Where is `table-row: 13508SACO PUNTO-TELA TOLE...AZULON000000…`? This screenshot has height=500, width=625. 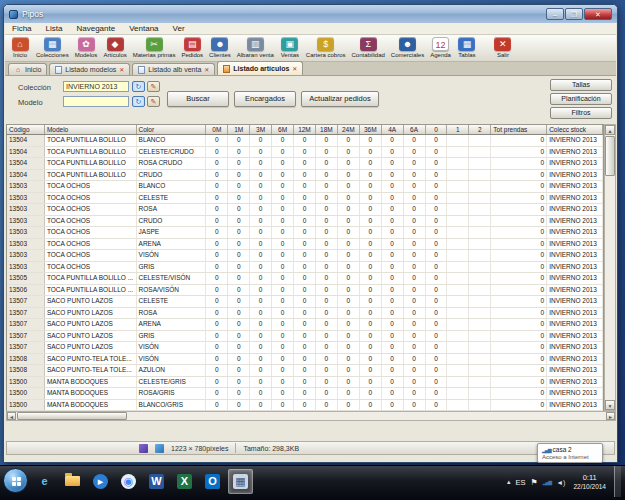
table-row: 13508SACO PUNTO-TELA TOLE...AZULON000000… is located at coordinates (305, 371).